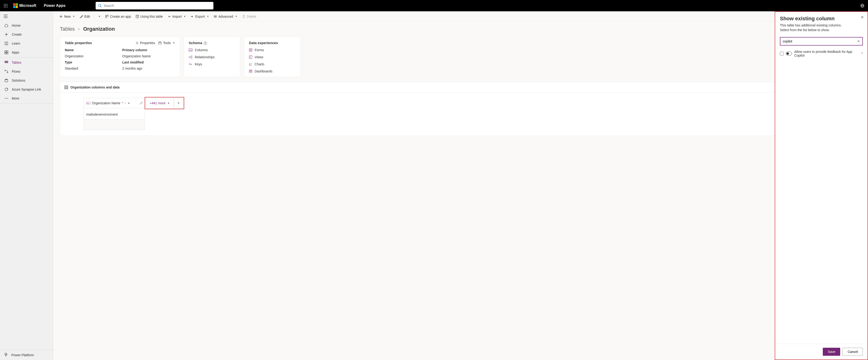 This screenshot has height=360, width=868. Describe the element at coordinates (67, 17) in the screenshot. I see `new-button: New ▼` at that location.